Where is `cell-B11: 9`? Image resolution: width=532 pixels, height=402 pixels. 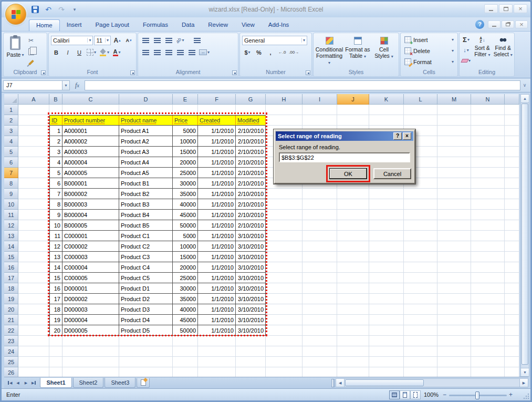 cell-B11: 9 is located at coordinates (56, 215).